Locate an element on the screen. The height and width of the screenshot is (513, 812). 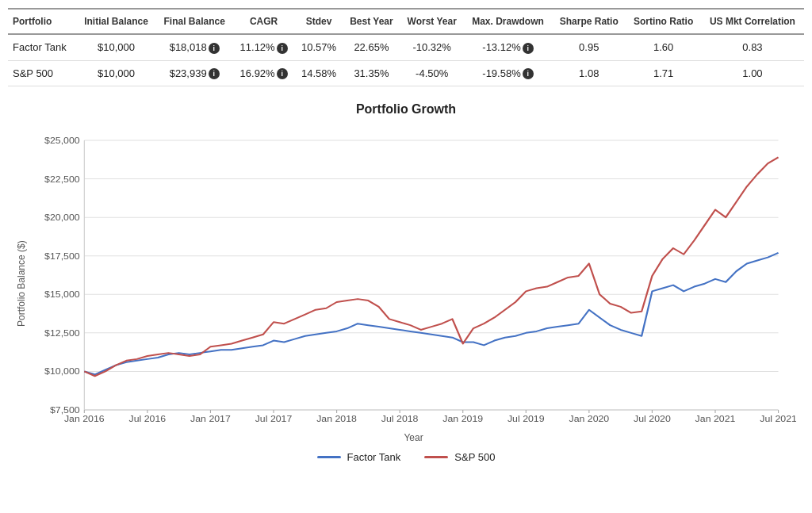
col-header-sortino-ratio: Sortino Ratio is located at coordinates (663, 21).